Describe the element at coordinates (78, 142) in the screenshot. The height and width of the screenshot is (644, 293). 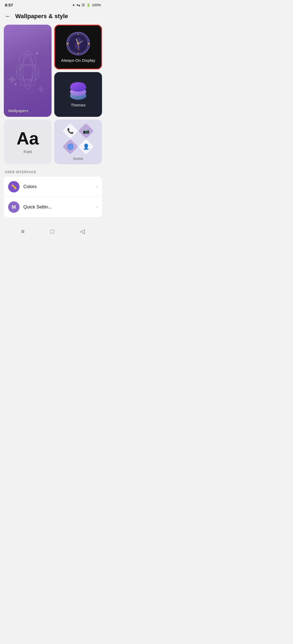
I see `icons-card: 📞 📷 🌀 👤 Icons` at that location.